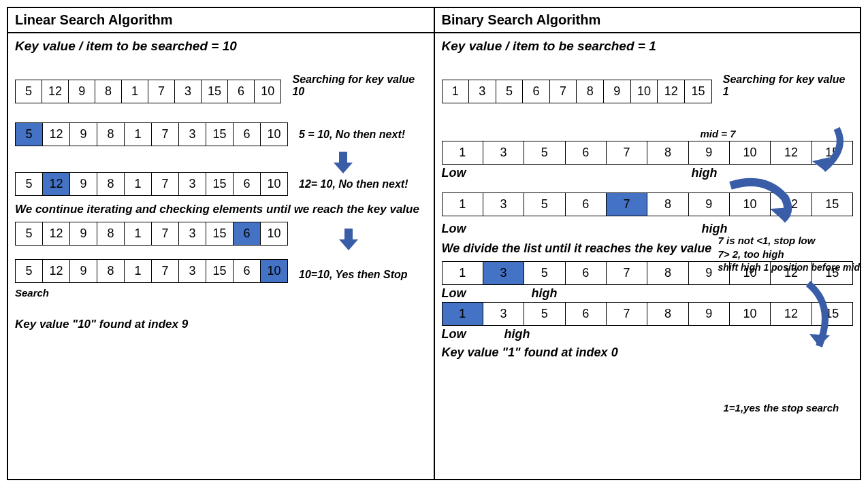  Describe the element at coordinates (151, 184) in the screenshot. I see `linear-array-3: 5129817315610` at that location.